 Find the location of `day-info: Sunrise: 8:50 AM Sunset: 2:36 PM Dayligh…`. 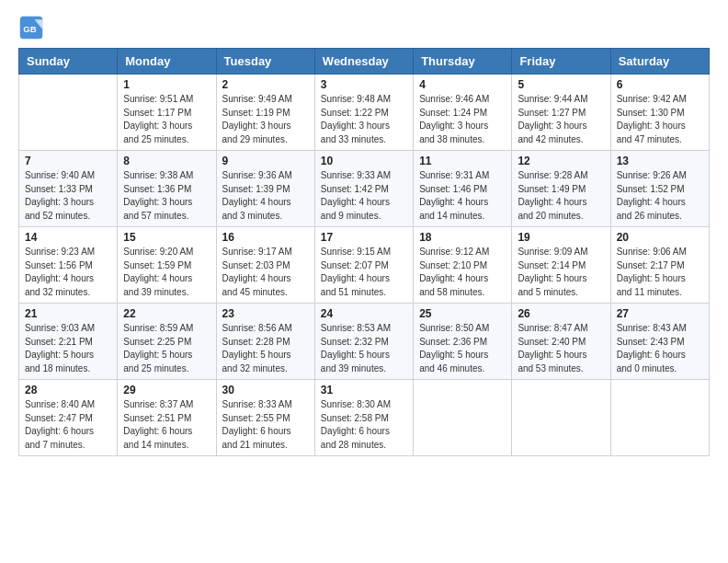

day-info: Sunrise: 8:50 AM Sunset: 2:36 PM Dayligh… is located at coordinates (462, 349).